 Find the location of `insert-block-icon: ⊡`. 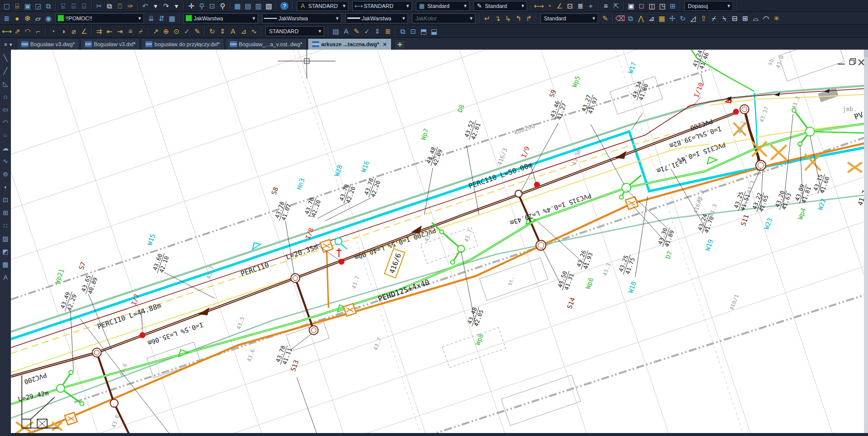

insert-block-icon: ⊡ is located at coordinates (5, 200).